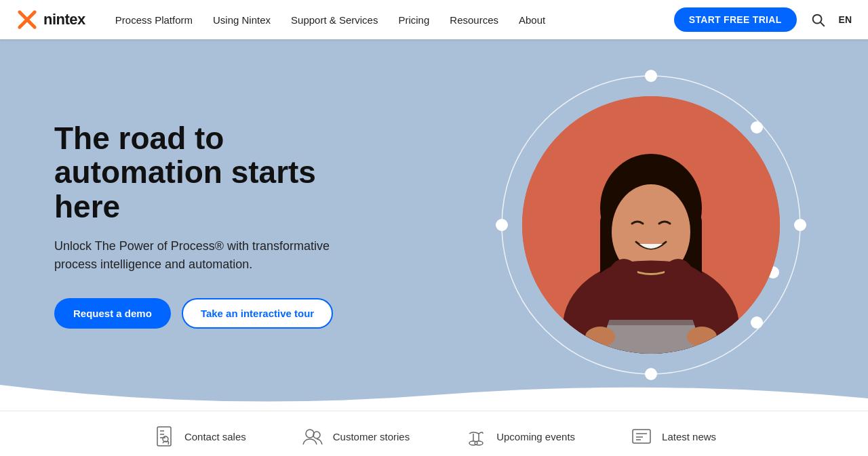 Image resolution: width=868 pixels, height=456 pixels. Describe the element at coordinates (673, 436) in the screenshot. I see `footer-latest-news: Latest news` at that location.